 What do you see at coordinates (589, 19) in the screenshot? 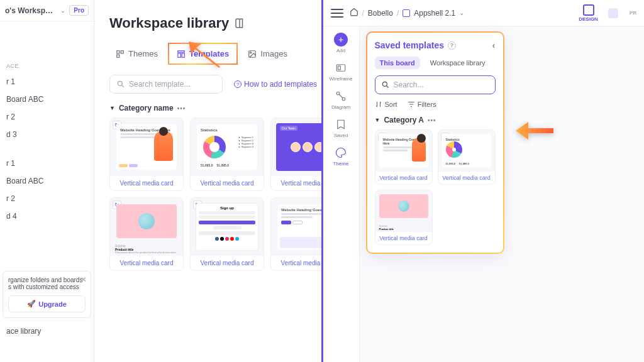
I see `design-label: DESIGN` at bounding box center [589, 19].